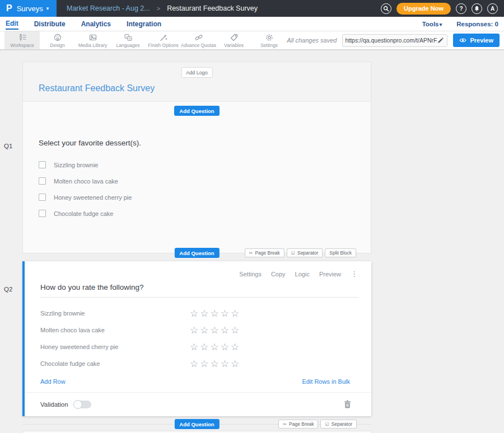 The height and width of the screenshot is (433, 504). Describe the element at coordinates (109, 8) in the screenshot. I see `breadcrumb-folder: Market Research - Aug 2...` at that location.